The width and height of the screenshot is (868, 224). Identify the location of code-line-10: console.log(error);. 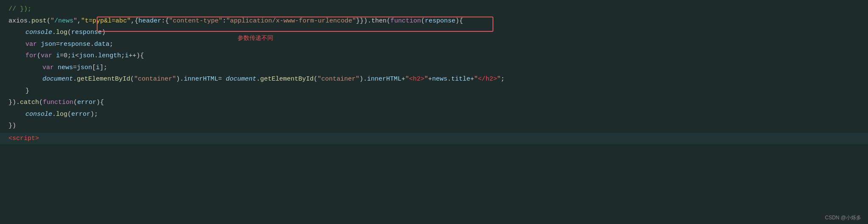
(434, 115).